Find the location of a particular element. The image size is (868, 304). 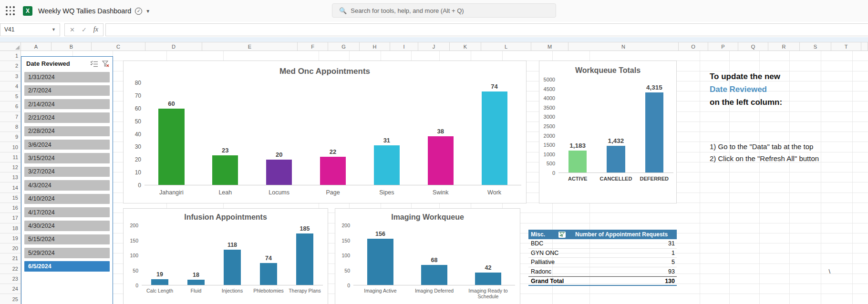

row-header-5: 5 is located at coordinates (10, 96).